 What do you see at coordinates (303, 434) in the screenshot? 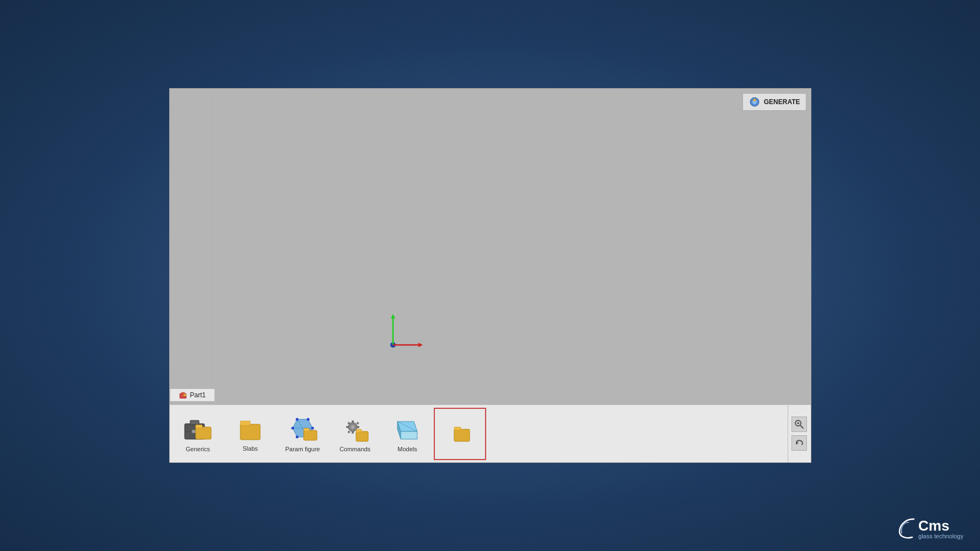
I see `toolbar-item-paramfigure: Param figure` at bounding box center [303, 434].